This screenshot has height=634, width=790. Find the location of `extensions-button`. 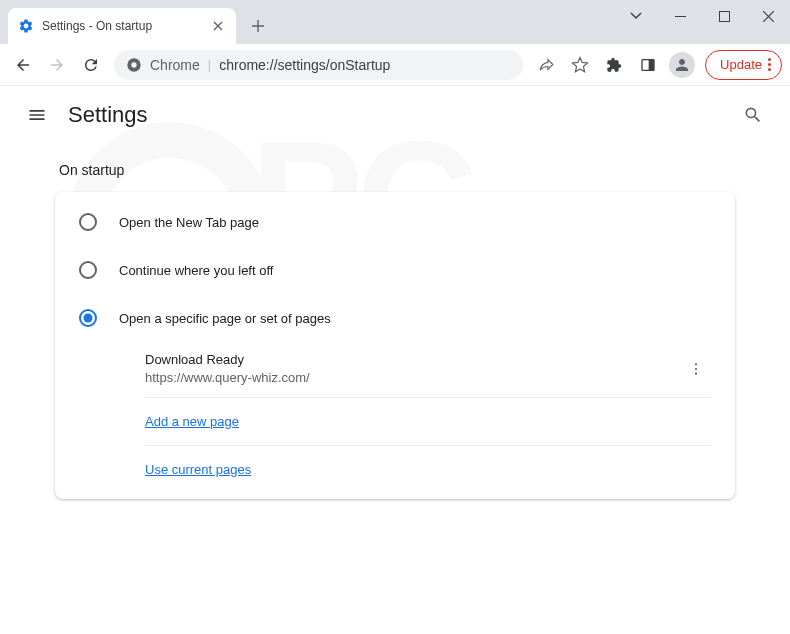

extensions-button is located at coordinates (614, 65).